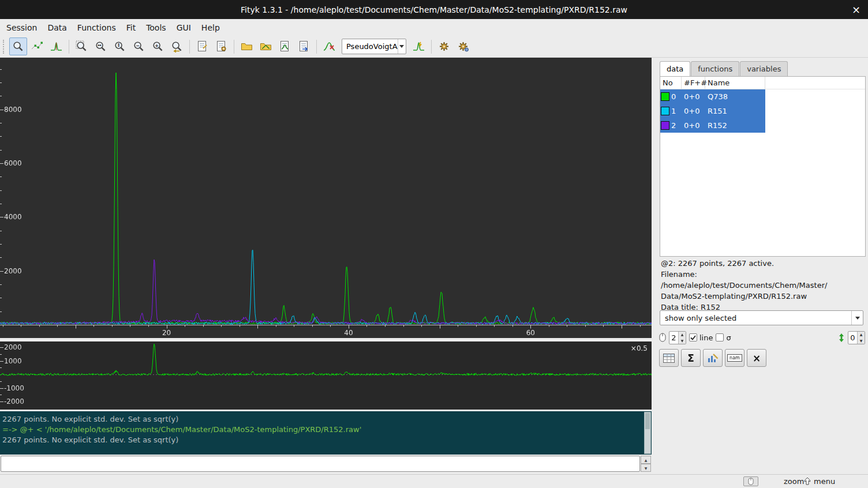  I want to click on close-window-button: ×, so click(856, 9).